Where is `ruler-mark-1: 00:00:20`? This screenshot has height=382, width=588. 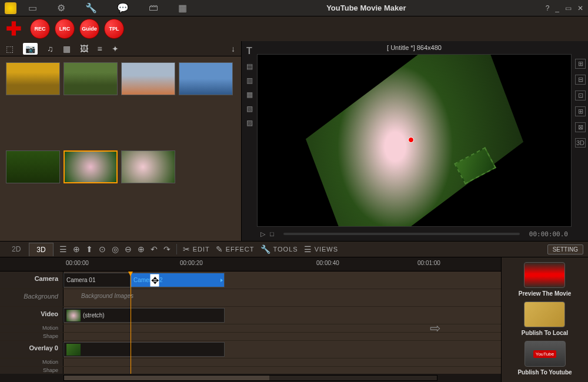
ruler-mark-1: 00:00:20 is located at coordinates (192, 263).